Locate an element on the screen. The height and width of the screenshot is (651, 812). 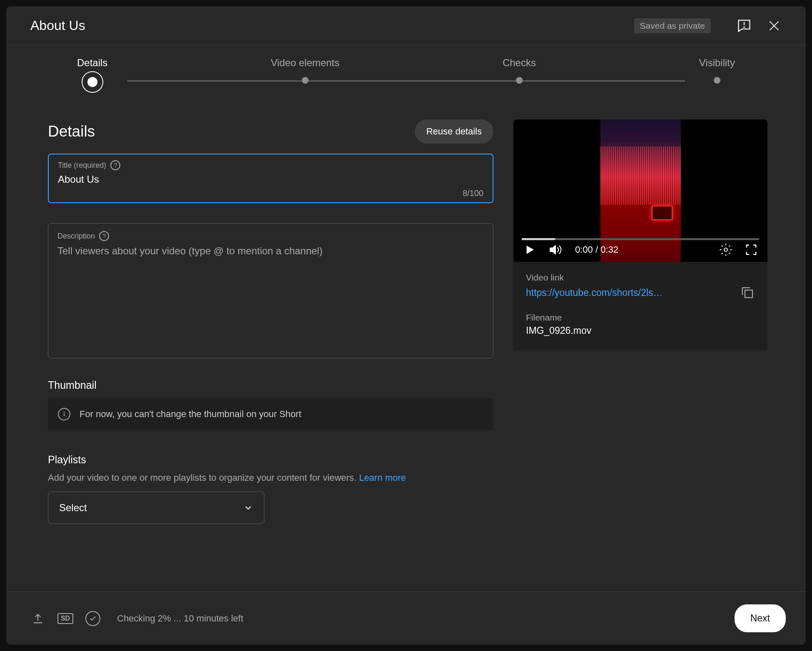
step-details: Details is located at coordinates (92, 72).